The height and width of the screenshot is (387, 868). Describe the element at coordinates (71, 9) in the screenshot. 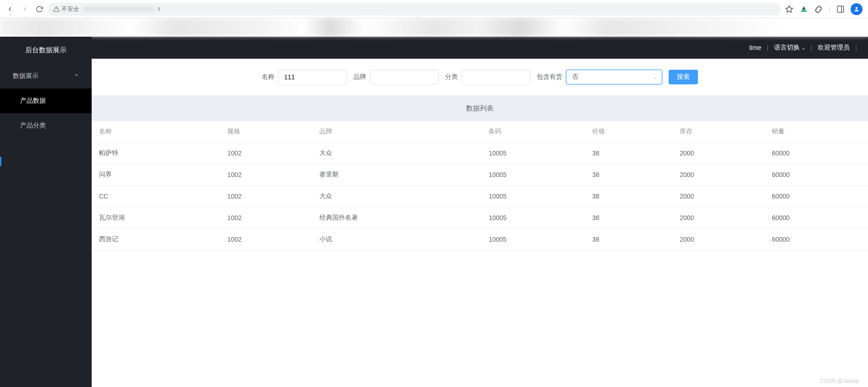

I see `insecure-label: 不安全` at that location.